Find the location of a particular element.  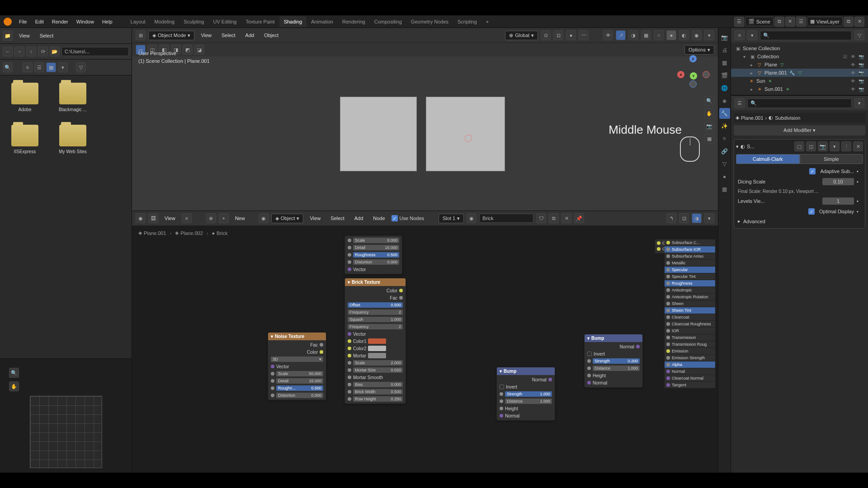

snap-curve-icon: 〰 is located at coordinates (584, 35).